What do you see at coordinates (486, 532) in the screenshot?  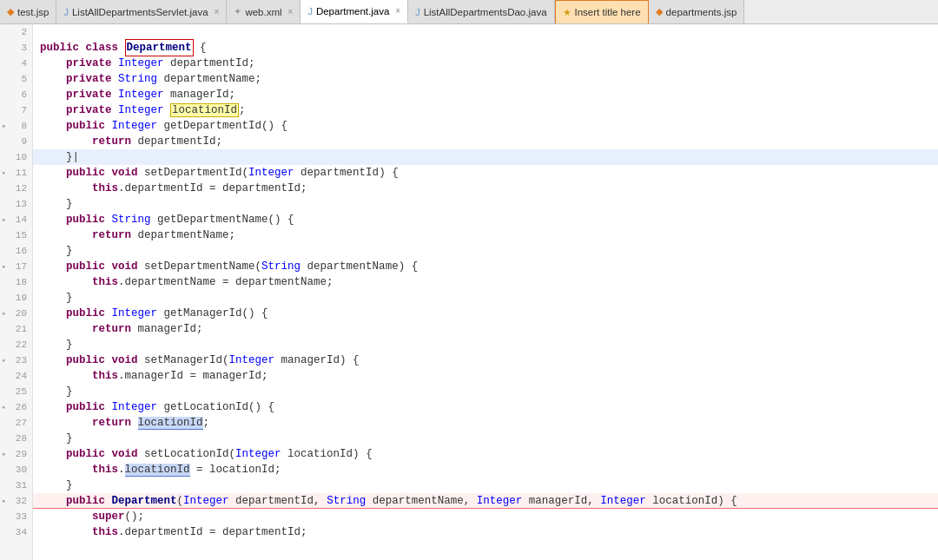 I see `code-line-34: this .departmentId = departmentId;` at bounding box center [486, 532].